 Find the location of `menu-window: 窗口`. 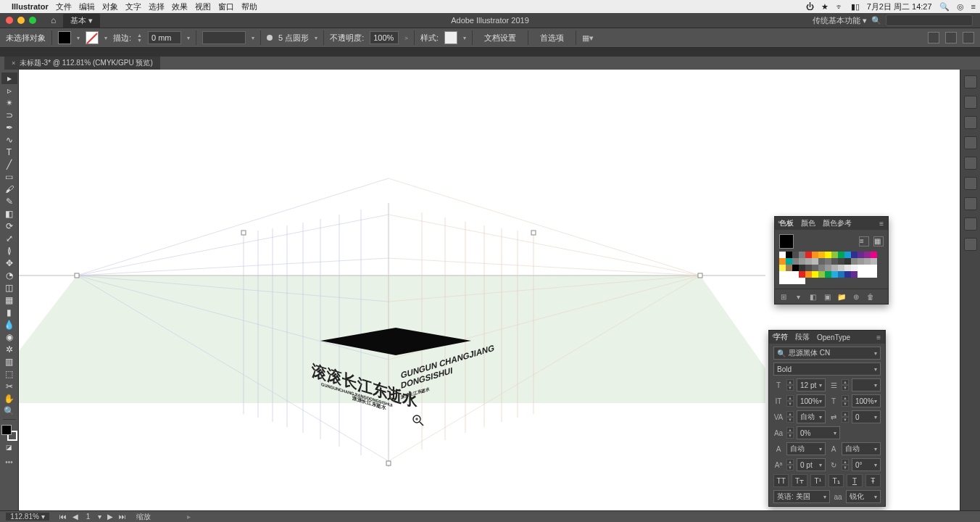

menu-window: 窗口 is located at coordinates (226, 7).